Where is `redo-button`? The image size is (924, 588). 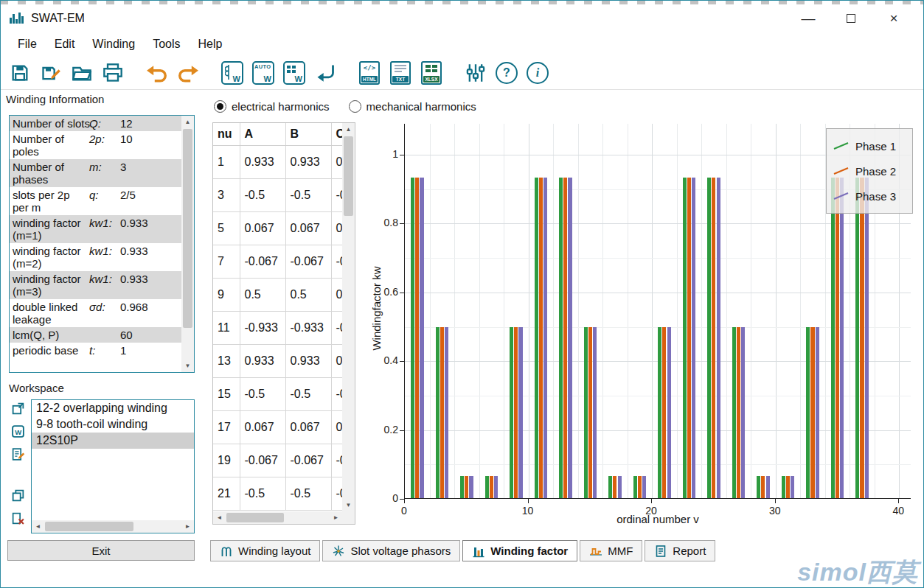 redo-button is located at coordinates (188, 73).